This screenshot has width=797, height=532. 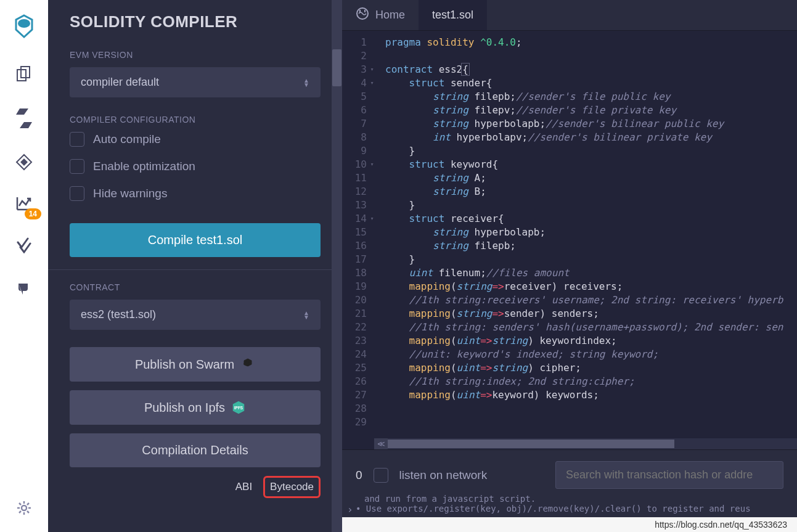 I want to click on tx-search-input, so click(x=669, y=475).